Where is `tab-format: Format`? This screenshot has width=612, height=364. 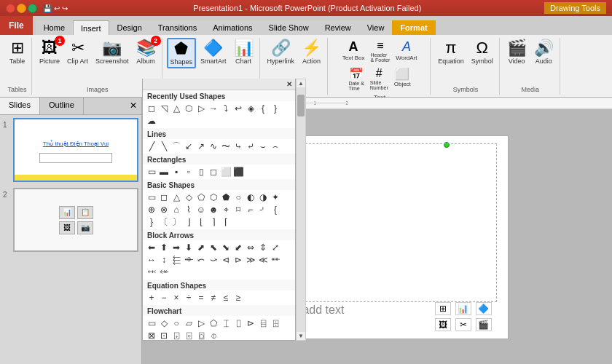 tab-format: Format is located at coordinates (414, 28).